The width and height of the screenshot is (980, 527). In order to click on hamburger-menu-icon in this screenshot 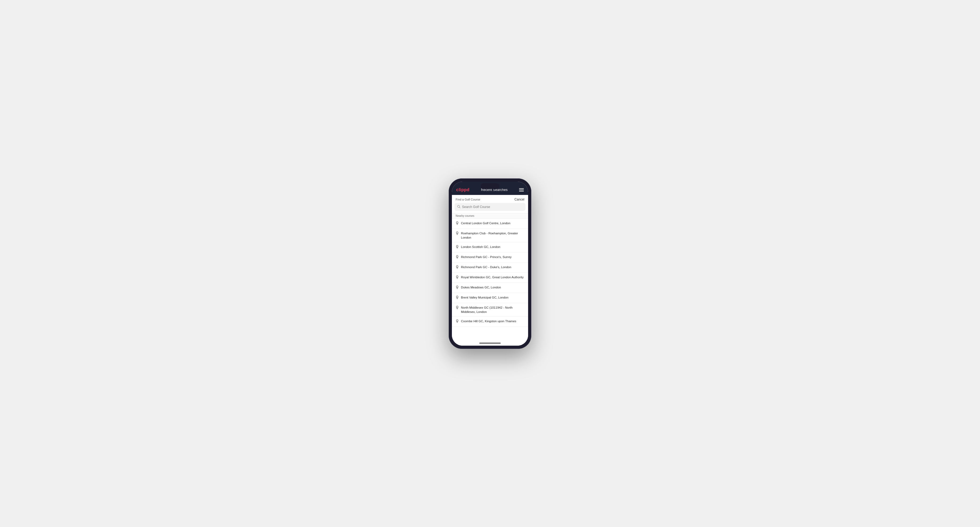, I will do `click(521, 190)`.